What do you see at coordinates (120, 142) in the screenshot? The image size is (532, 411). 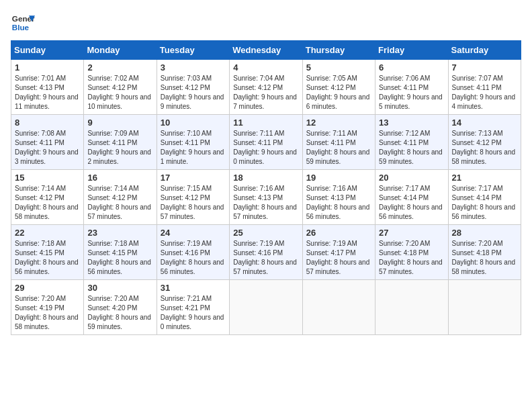 I see `calendar-cell: 9 Sunrise: 7:09 AM Sunset: 4:11 PM Dayli…` at bounding box center [120, 142].